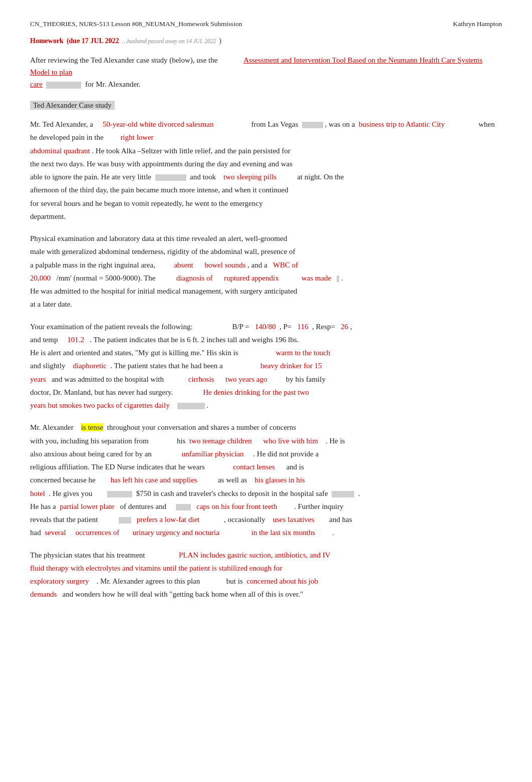 Image resolution: width=532 pixels, height=782 pixels. I want to click on was-made: was made, so click(317, 278).